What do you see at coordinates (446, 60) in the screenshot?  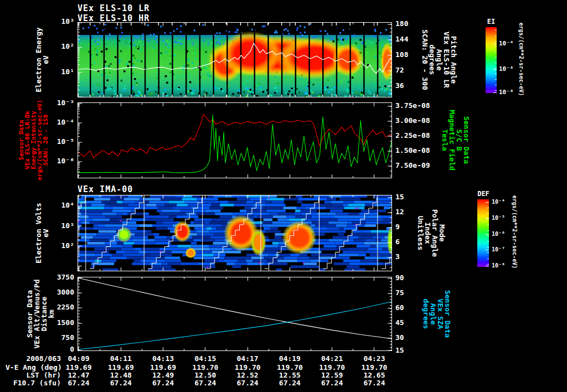 I see `els-right-label-line: VEx ELS-10 LR` at bounding box center [446, 60].